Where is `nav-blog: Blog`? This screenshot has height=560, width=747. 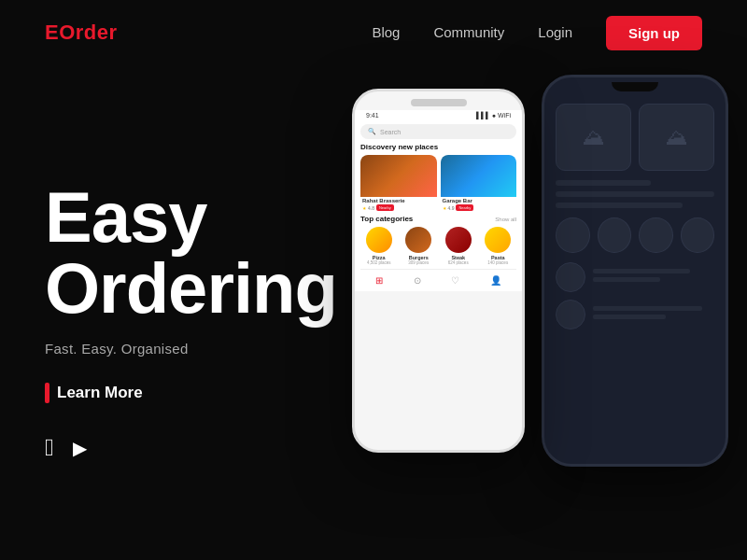
nav-blog: Blog is located at coordinates (386, 32).